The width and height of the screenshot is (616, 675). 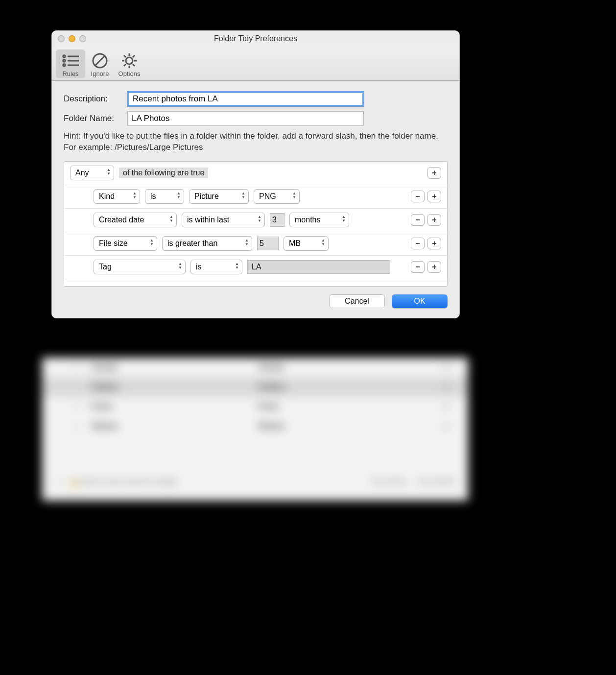 I want to click on close-window-button, so click(x=61, y=39).